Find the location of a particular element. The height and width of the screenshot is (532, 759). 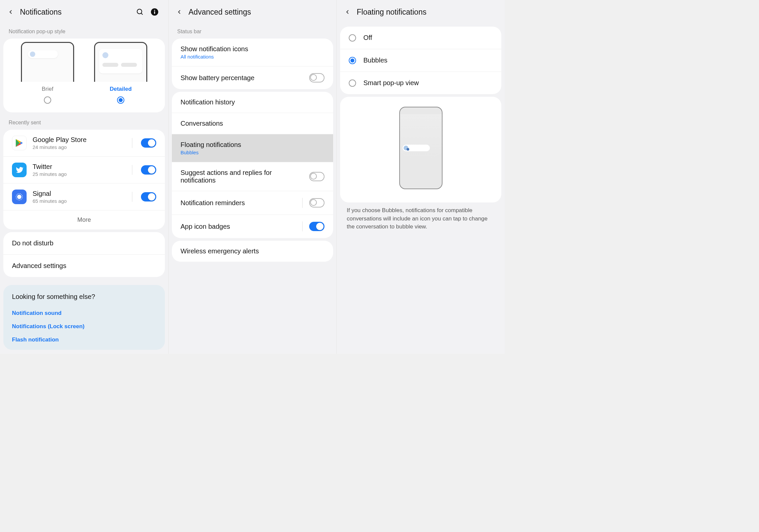

row-title: Floating notifications is located at coordinates (253, 145).